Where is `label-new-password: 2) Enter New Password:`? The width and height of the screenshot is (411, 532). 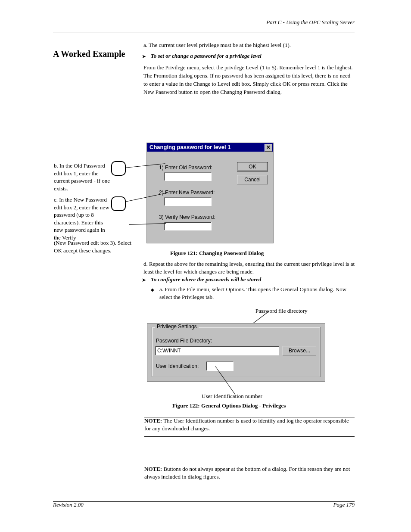 label-new-password: 2) Enter New Password: is located at coordinates (187, 193).